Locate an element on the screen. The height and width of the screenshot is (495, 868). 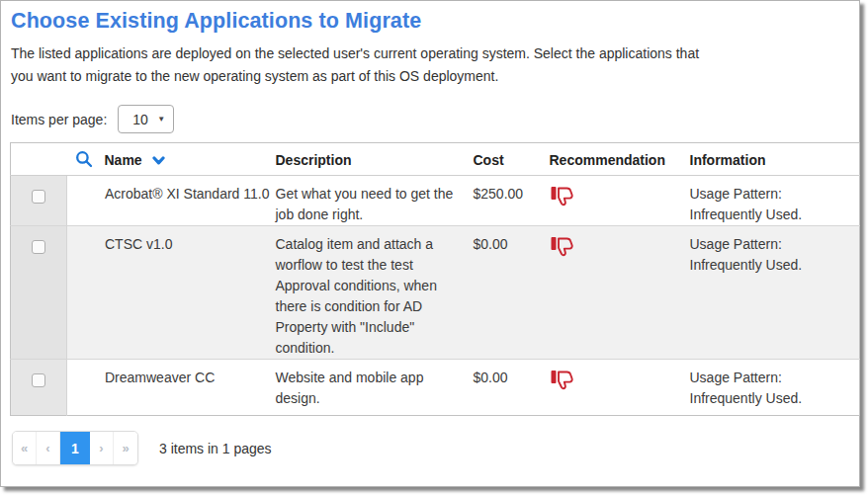
pagination-next-button: › is located at coordinates (102, 449).